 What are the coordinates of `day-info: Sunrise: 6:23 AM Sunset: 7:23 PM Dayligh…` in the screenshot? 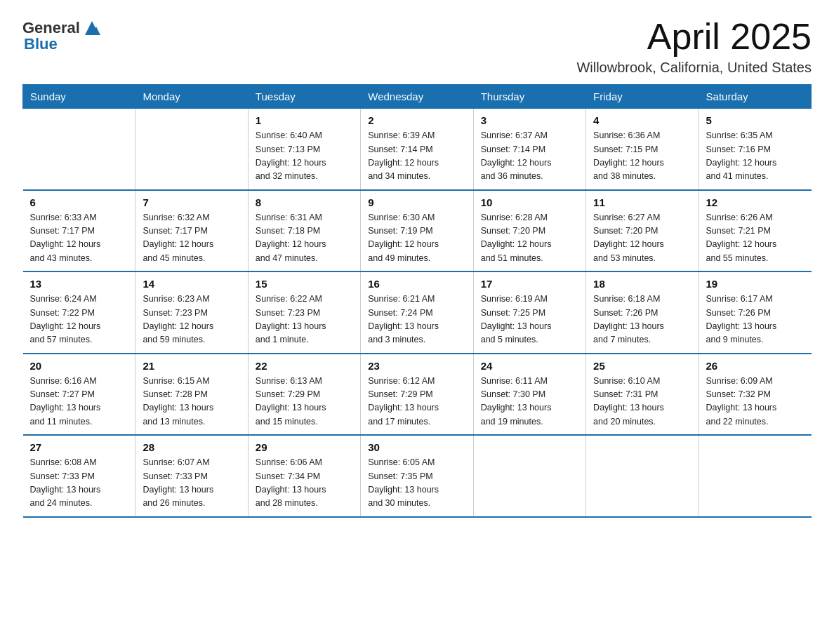 It's located at (191, 320).